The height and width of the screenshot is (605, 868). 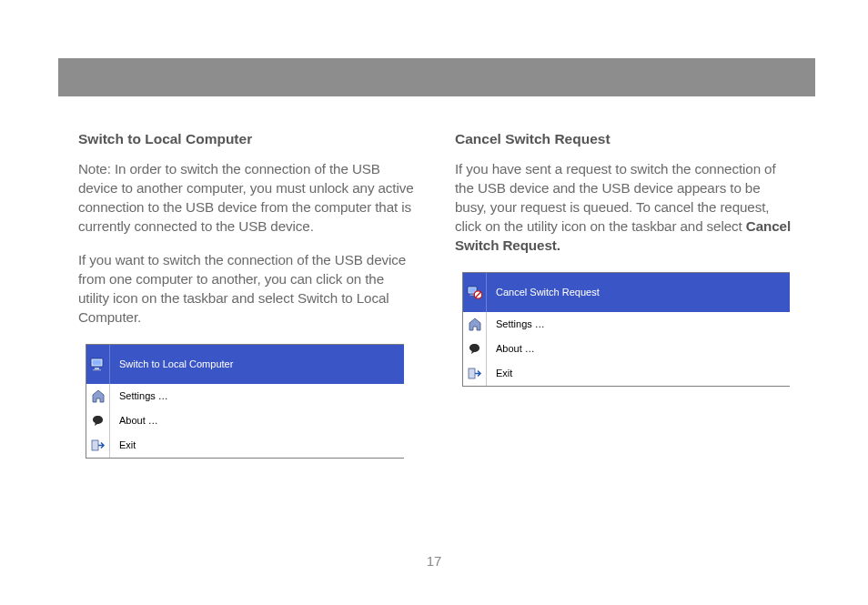 What do you see at coordinates (247, 198) in the screenshot?
I see `para-switch-note: Note: In order to switch the connection …` at bounding box center [247, 198].